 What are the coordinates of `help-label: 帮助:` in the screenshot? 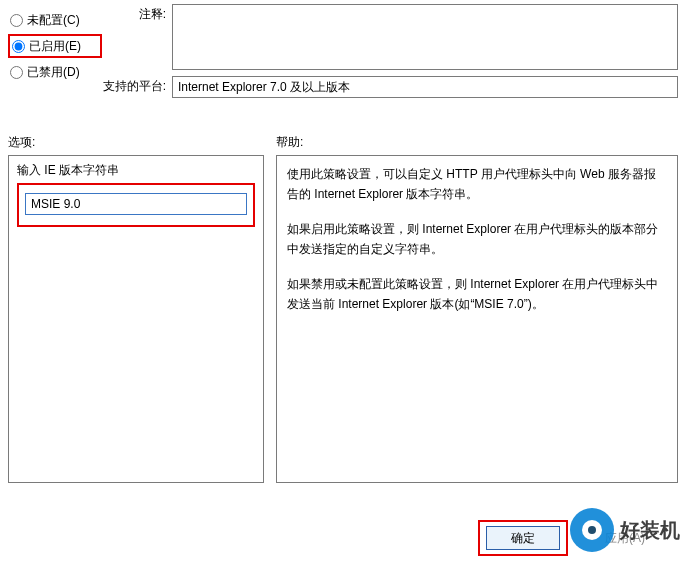 It's located at (290, 142).